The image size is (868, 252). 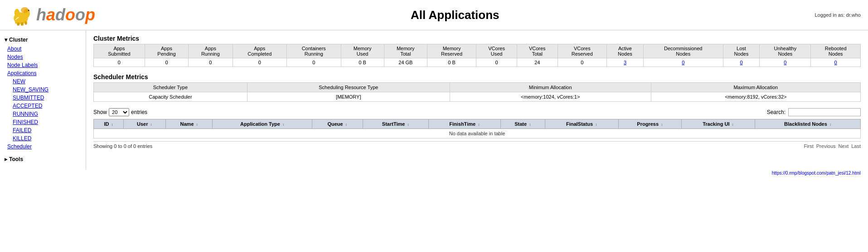 What do you see at coordinates (477, 134) in the screenshot?
I see `no-data-message: No data available in table` at bounding box center [477, 134].